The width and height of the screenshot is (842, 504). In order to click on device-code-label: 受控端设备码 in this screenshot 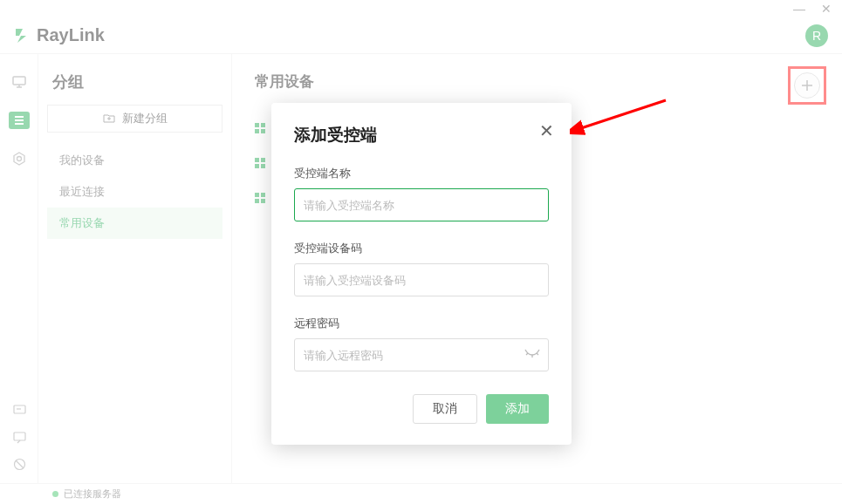, I will do `click(421, 249)`.